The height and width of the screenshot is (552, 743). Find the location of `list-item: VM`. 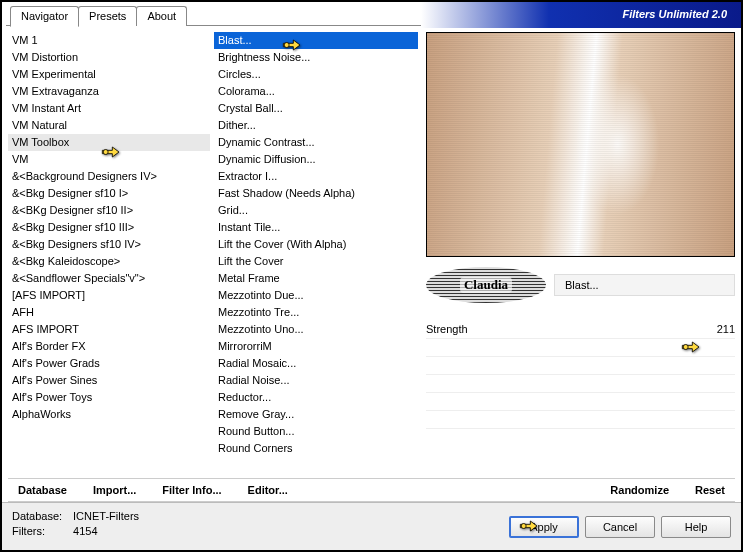

list-item: VM is located at coordinates (109, 160).